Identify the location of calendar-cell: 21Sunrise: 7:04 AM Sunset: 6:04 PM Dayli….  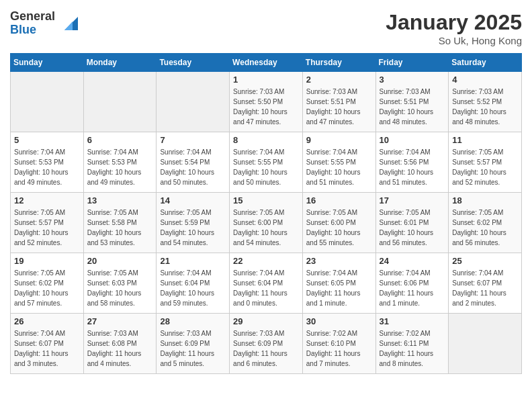
(193, 283).